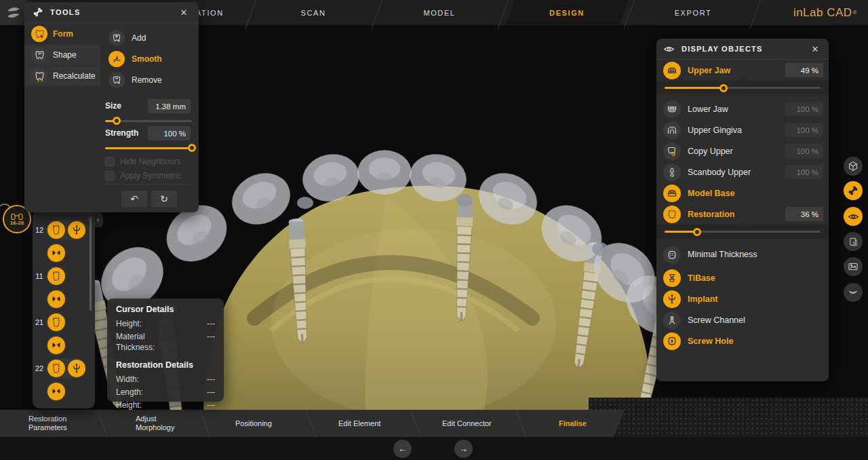 This screenshot has height=460, width=868. Describe the element at coordinates (672, 130) in the screenshot. I see `upper-gingiva-icon` at that location.